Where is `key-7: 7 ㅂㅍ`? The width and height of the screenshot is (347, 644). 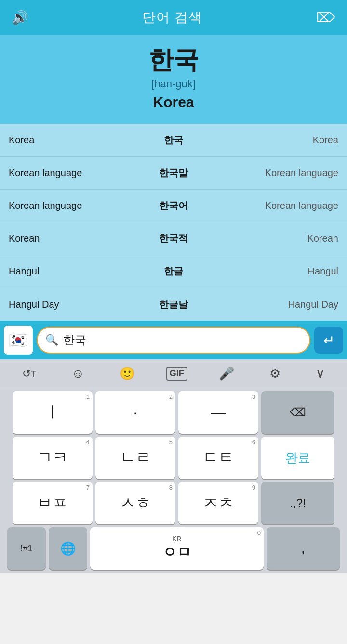 key-7: 7 ㅂㅍ is located at coordinates (53, 503).